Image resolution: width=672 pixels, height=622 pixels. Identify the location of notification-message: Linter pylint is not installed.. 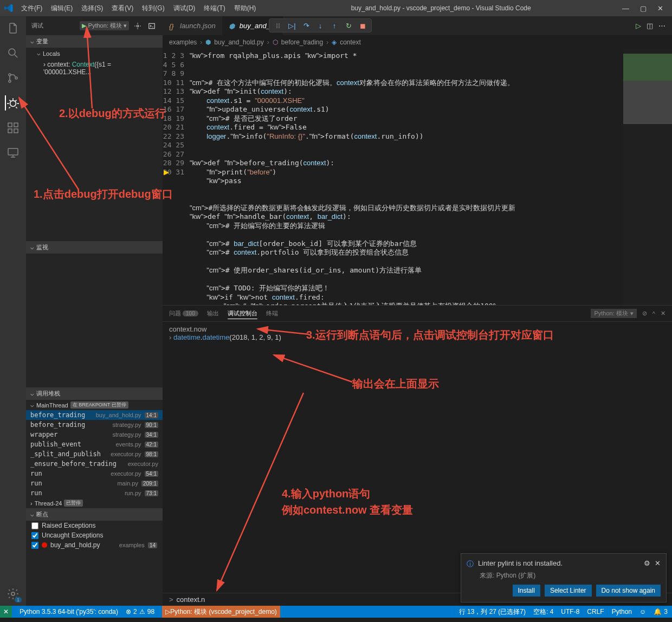
(559, 563).